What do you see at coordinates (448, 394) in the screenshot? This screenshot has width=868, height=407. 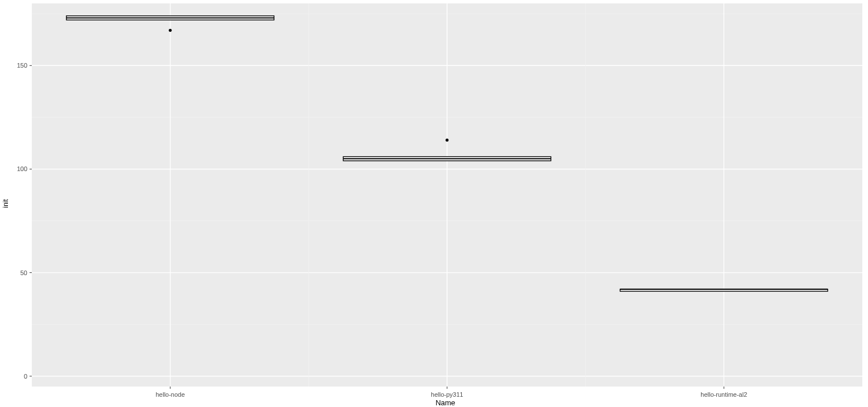 I see `x-tick-label: hello-py311` at bounding box center [448, 394].